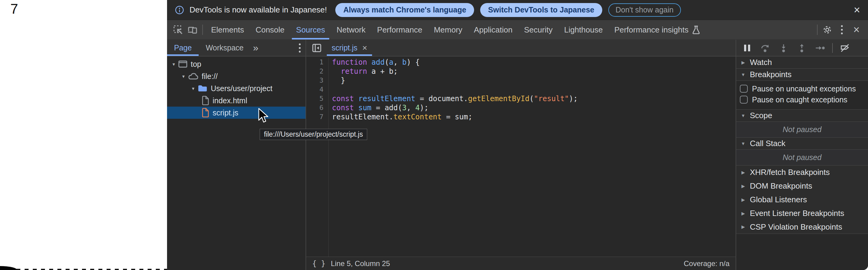 This screenshot has width=868, height=270. What do you see at coordinates (317, 48) in the screenshot?
I see `hide-navigator-icon` at bounding box center [317, 48].